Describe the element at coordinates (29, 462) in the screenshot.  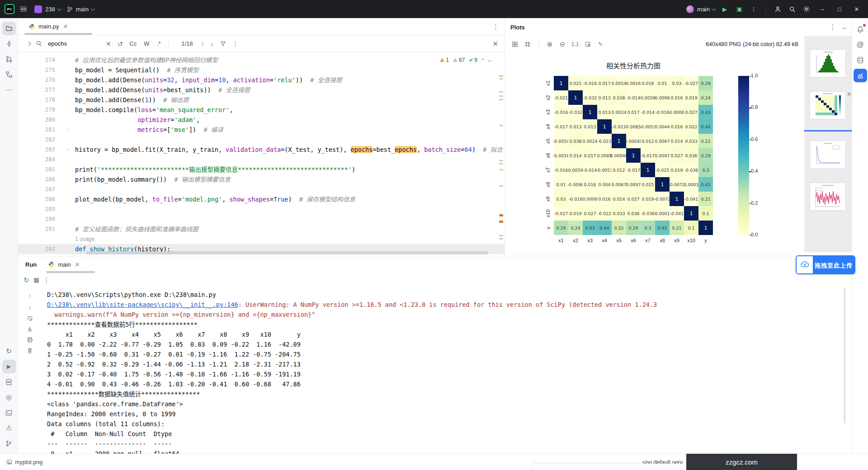
I see `status-file-name: myplot.png` at that location.